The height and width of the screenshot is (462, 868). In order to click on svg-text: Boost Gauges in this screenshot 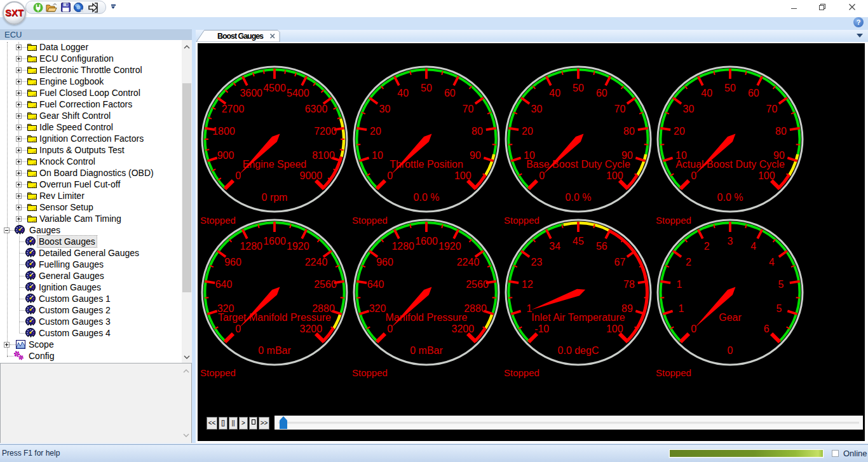, I will do `click(240, 36)`.